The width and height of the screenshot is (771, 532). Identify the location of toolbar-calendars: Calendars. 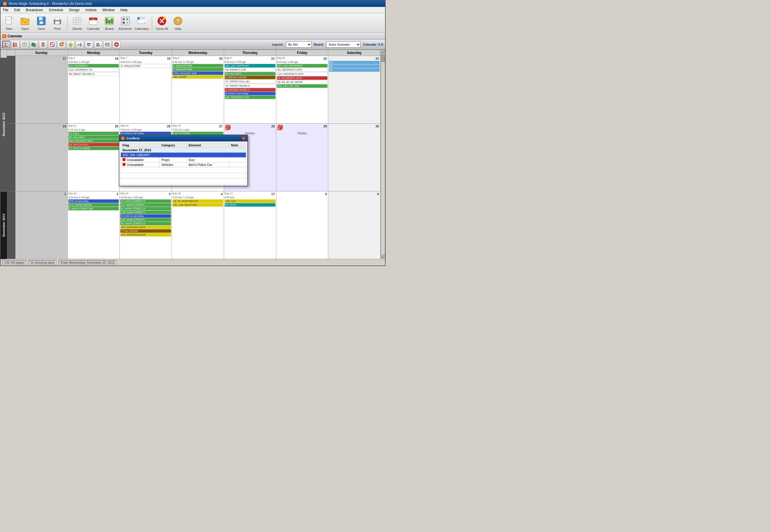
(142, 23).